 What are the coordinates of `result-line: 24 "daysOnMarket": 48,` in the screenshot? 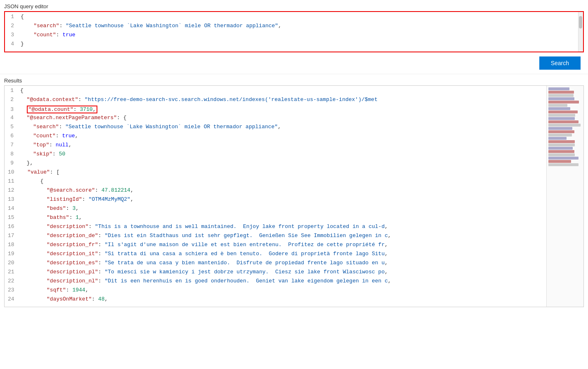 It's located at (276, 301).